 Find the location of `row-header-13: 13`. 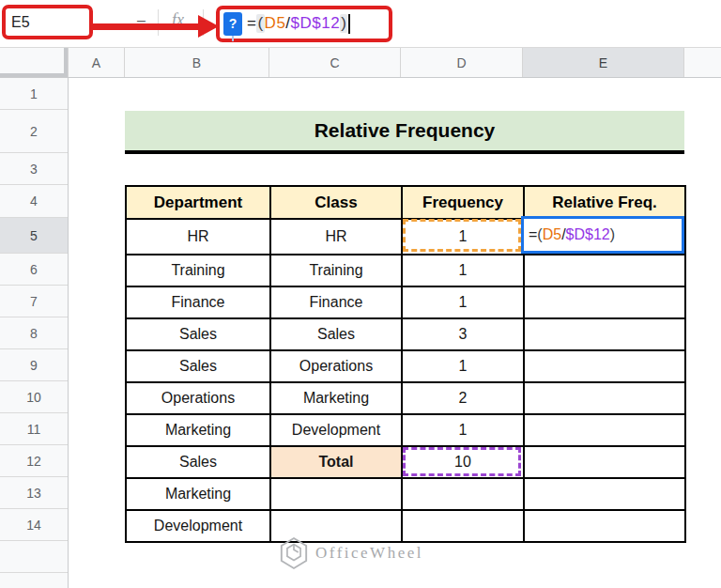

row-header-13: 13 is located at coordinates (34, 493).